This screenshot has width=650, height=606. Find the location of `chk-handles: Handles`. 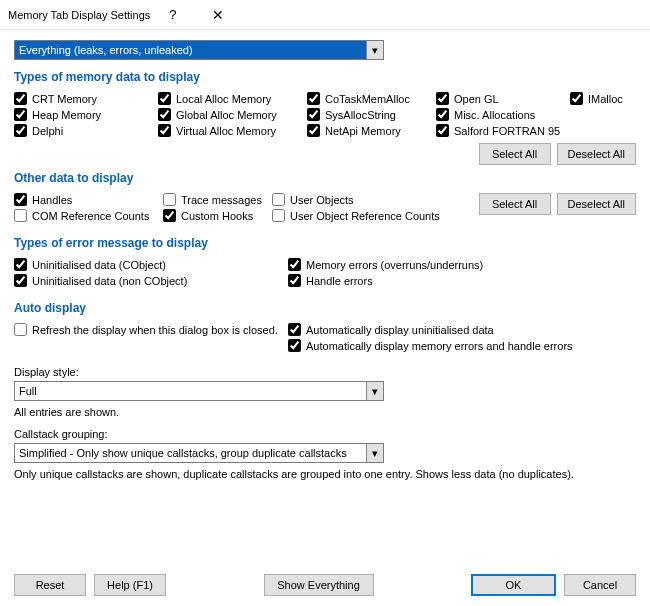

chk-handles: Handles is located at coordinates (86, 200).